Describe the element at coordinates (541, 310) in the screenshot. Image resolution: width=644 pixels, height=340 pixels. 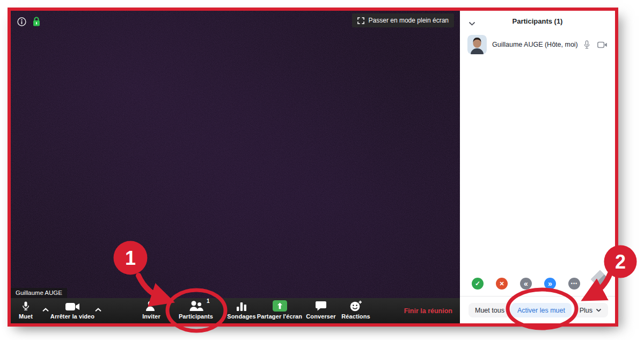
I see `unmute-all-button: Activer les muet` at that location.